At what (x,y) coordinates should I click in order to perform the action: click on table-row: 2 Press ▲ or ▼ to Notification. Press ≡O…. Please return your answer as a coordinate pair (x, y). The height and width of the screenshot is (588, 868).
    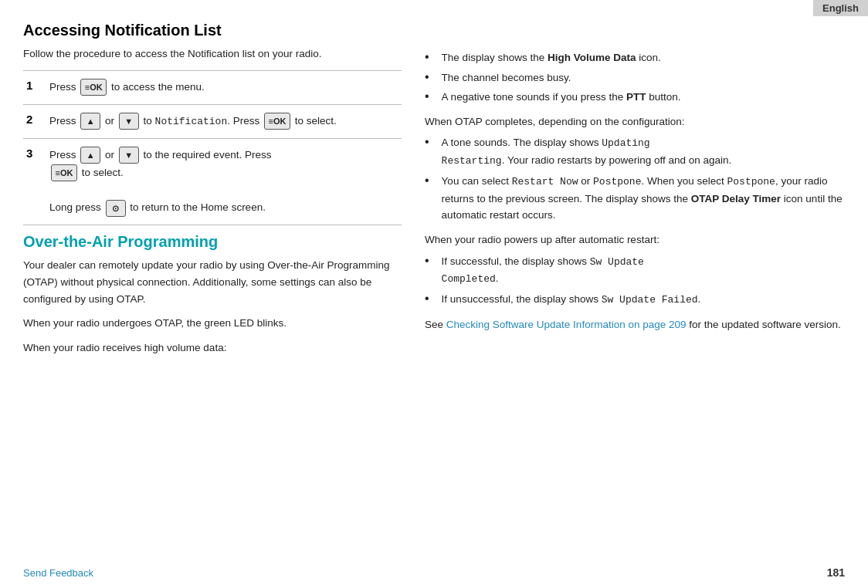
    Looking at the image, I should click on (212, 121).